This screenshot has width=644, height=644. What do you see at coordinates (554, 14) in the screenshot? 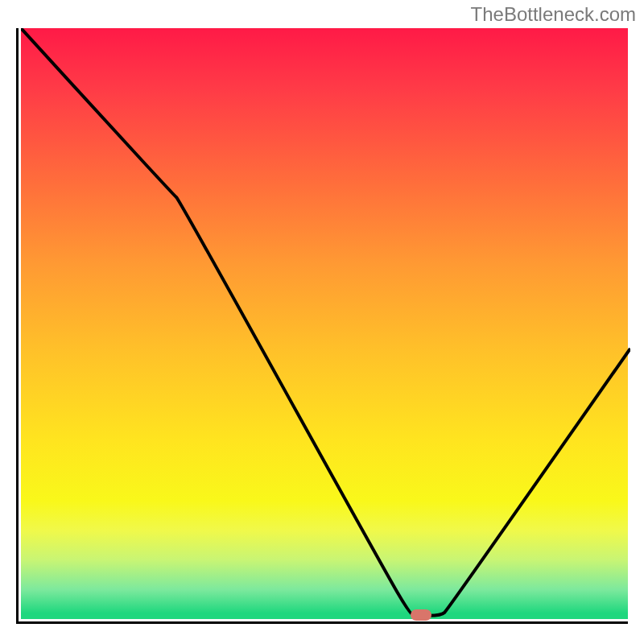
I see `attribution-text: TheBottleneck.com` at bounding box center [554, 14].